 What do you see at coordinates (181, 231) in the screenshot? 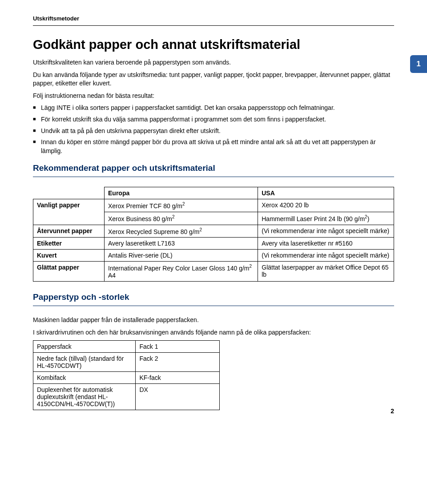
I see `table-cell: Xerox Recycled Supreme 80 g/m2` at bounding box center [181, 231].